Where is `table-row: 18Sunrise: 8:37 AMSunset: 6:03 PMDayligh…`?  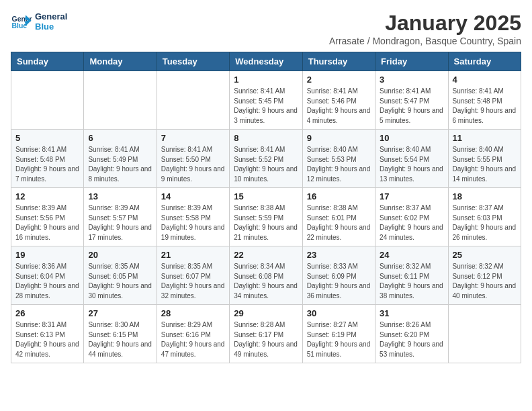
table-row: 18Sunrise: 8:37 AMSunset: 6:03 PMDayligh… is located at coordinates (484, 218).